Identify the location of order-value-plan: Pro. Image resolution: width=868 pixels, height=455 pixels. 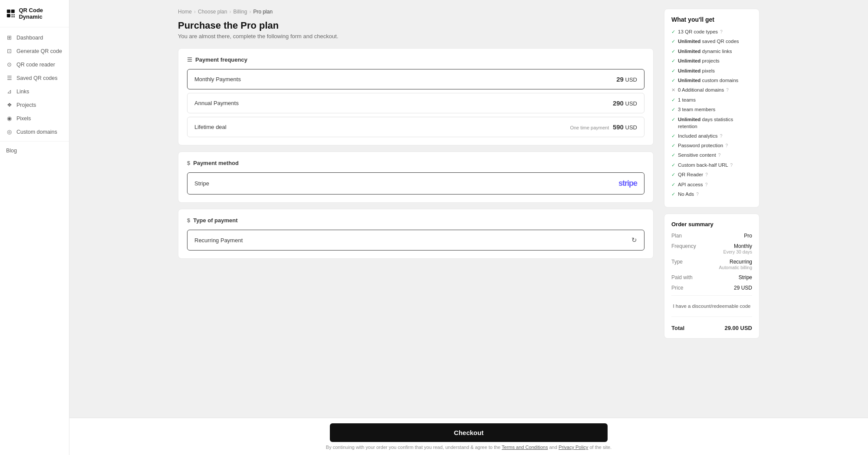
(748, 236).